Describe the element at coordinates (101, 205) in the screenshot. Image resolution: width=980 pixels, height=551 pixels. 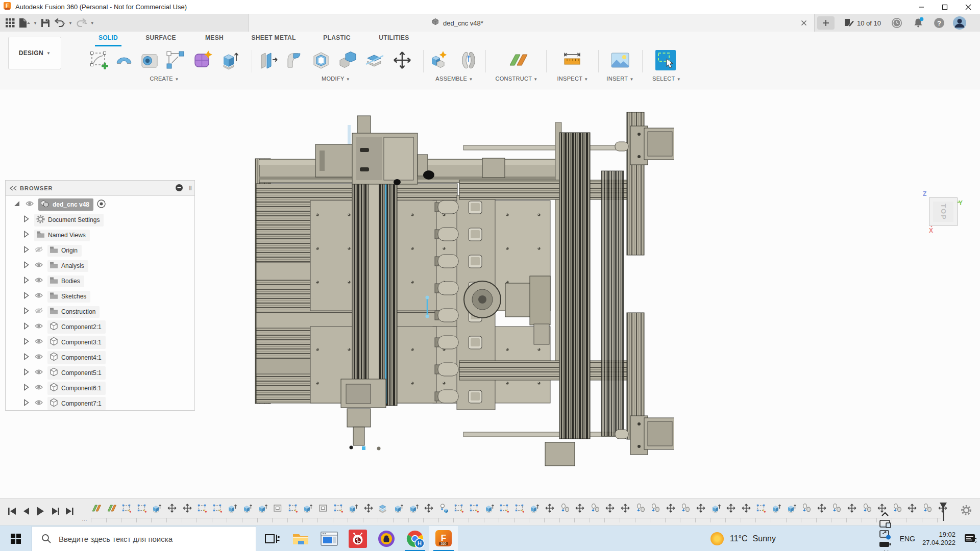
I see `activate-component-icon` at that location.